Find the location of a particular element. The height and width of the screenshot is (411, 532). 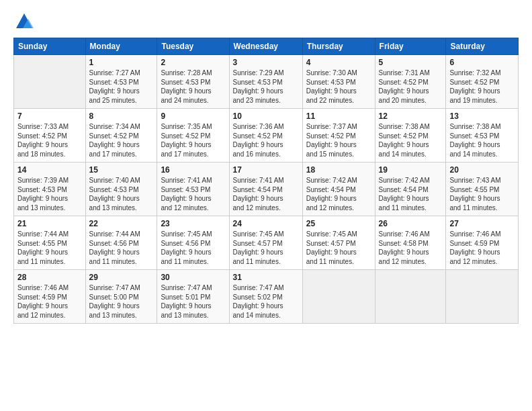

week-row-3: 14Sunrise: 7:39 AM Sunset: 4:53 PM Dayli… is located at coordinates (266, 189).